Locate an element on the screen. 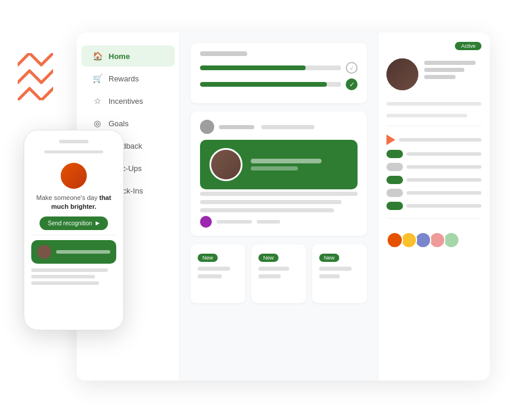  activity-lines is located at coordinates (278, 202).